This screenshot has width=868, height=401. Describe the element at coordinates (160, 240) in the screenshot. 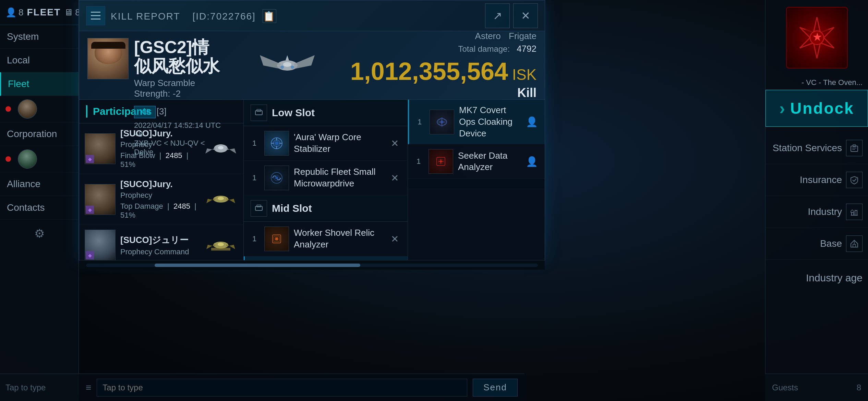

I see `participant-name-3: [SUCO]ジュリー` at that location.